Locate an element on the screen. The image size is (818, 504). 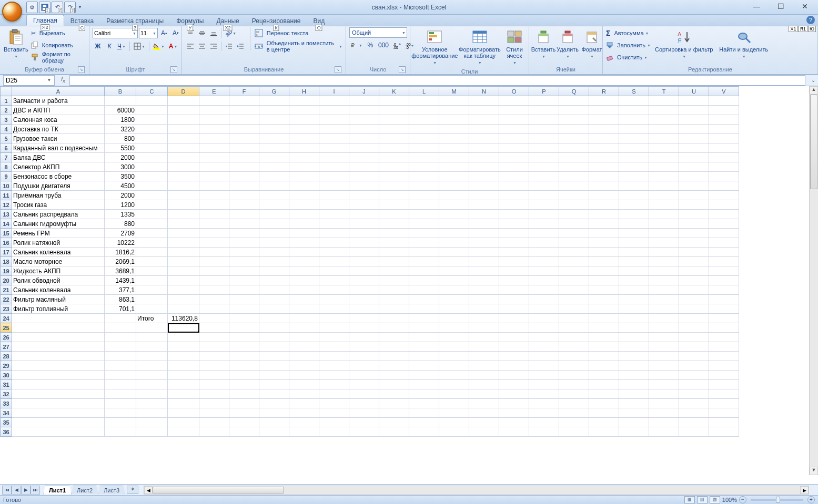
cell-C11 is located at coordinates (152, 196).